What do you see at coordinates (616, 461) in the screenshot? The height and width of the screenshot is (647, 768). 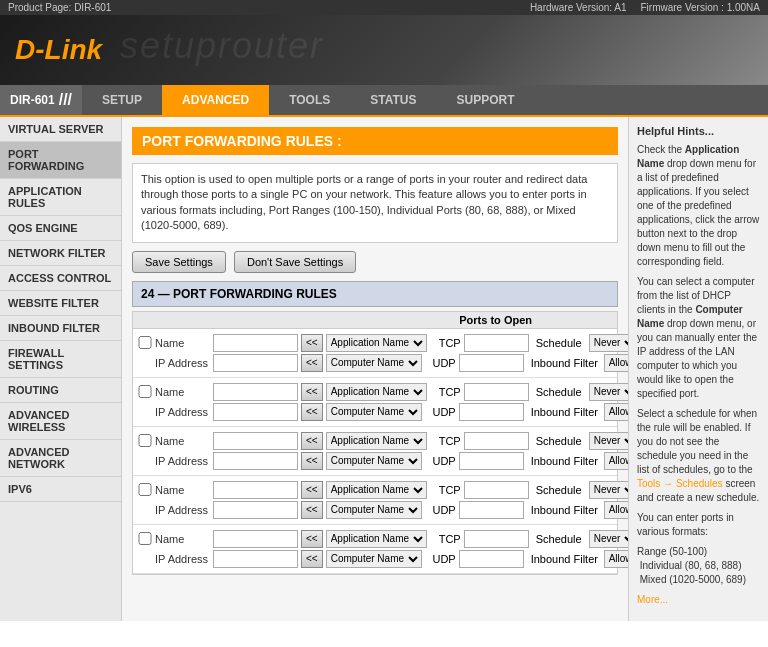 I see `inbound-dropdown-2: Allow All` at bounding box center [616, 461].